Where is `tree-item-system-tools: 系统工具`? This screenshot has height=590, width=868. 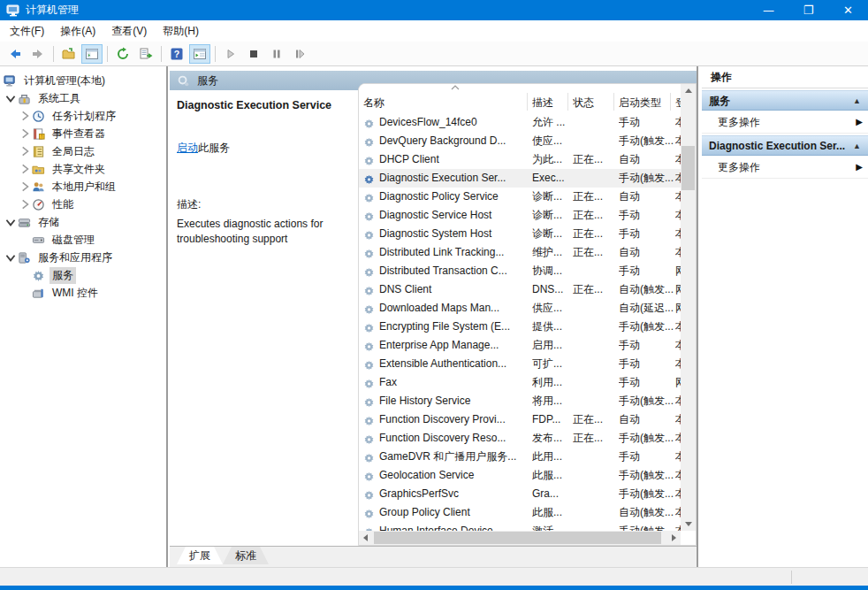 tree-item-system-tools: 系统工具 is located at coordinates (83, 98).